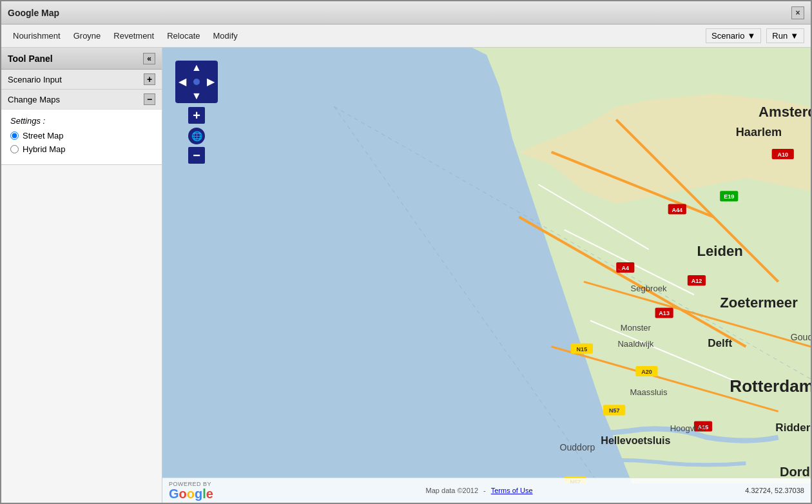 The height and width of the screenshot is (504, 812). What do you see at coordinates (577, 447) in the screenshot?
I see `svg-text: Ouddorp` at bounding box center [577, 447].